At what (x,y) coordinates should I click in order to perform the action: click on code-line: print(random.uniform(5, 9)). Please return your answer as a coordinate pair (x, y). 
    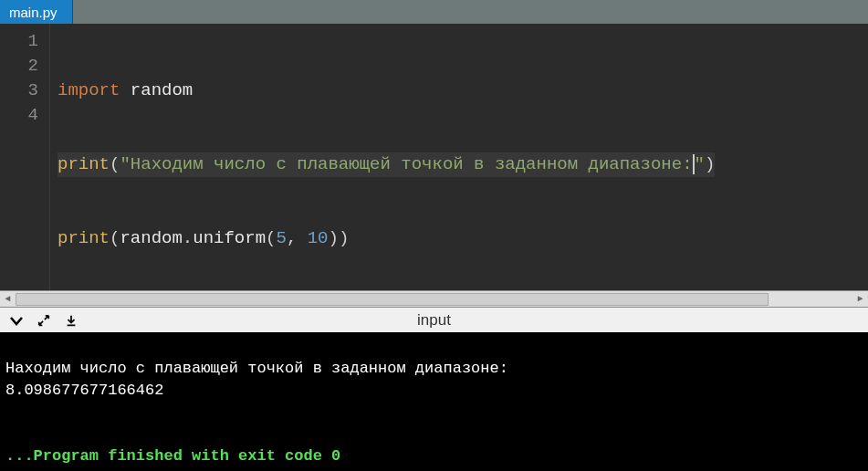
    Looking at the image, I should click on (386, 239).